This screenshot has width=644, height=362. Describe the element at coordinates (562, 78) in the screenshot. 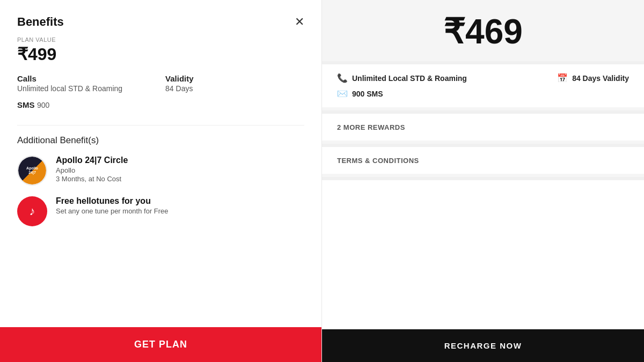

I see `calendar-icon: 📅` at that location.